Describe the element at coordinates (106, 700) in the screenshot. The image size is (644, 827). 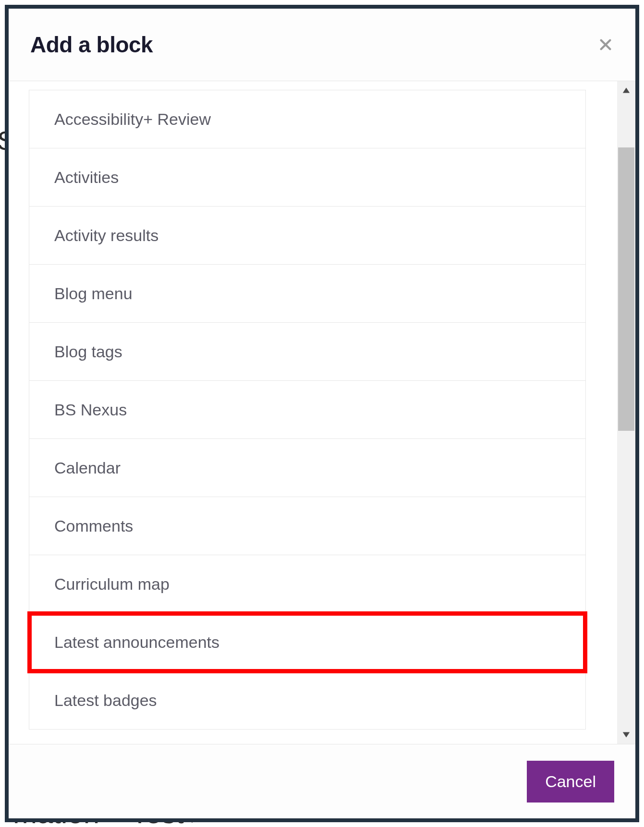
I see `block-option-label: Latest badges` at that location.